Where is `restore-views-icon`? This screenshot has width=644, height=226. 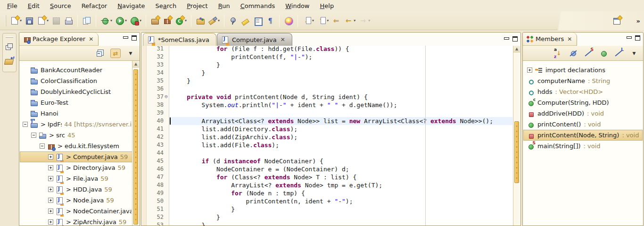 restore-views-icon is located at coordinates (9, 47).